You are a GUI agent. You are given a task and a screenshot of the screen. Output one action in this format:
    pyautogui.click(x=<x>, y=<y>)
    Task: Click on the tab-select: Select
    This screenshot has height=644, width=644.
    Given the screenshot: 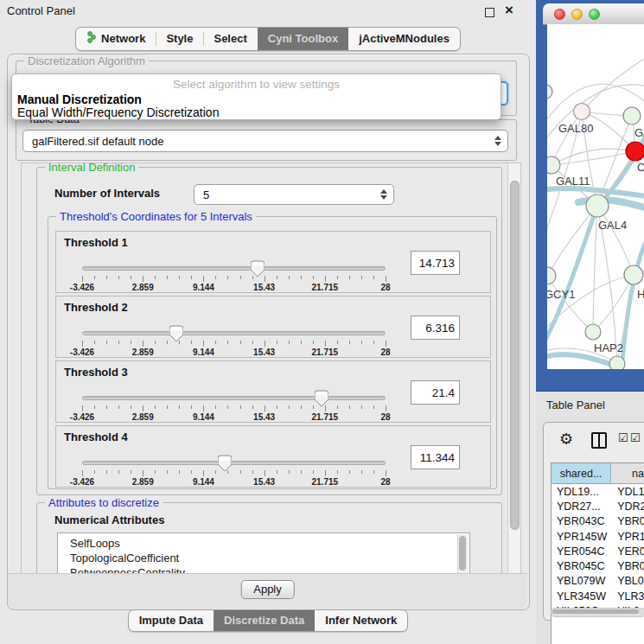 What is the action you would take?
    pyautogui.click(x=230, y=39)
    